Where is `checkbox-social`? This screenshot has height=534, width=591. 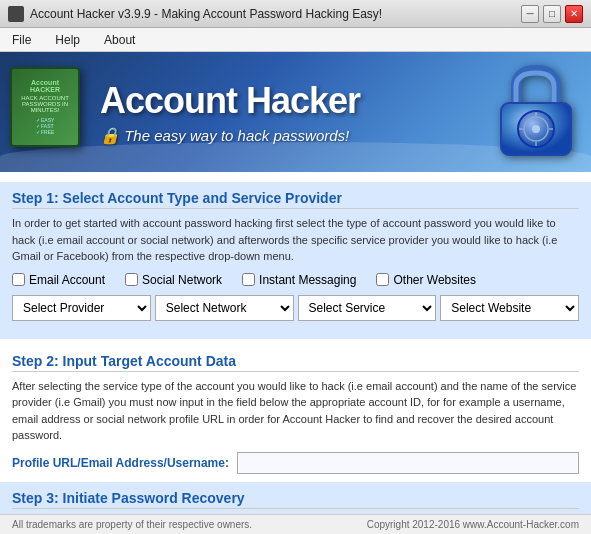
checkbox-social is located at coordinates (132, 280).